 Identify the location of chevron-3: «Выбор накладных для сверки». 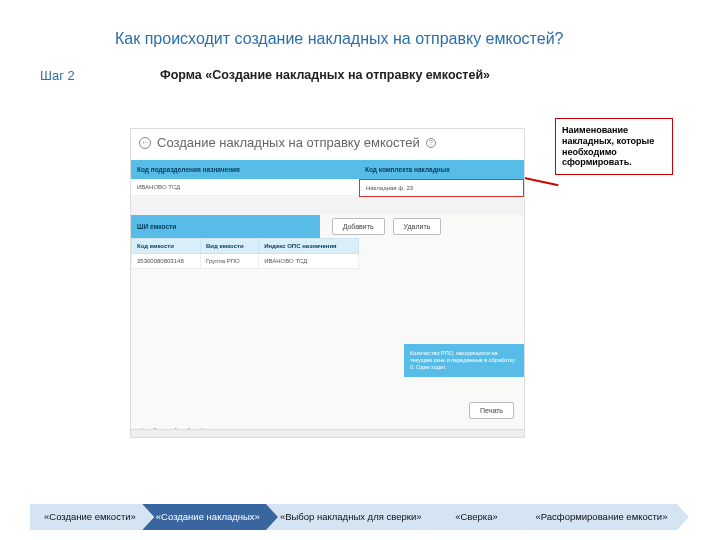
(347, 517).